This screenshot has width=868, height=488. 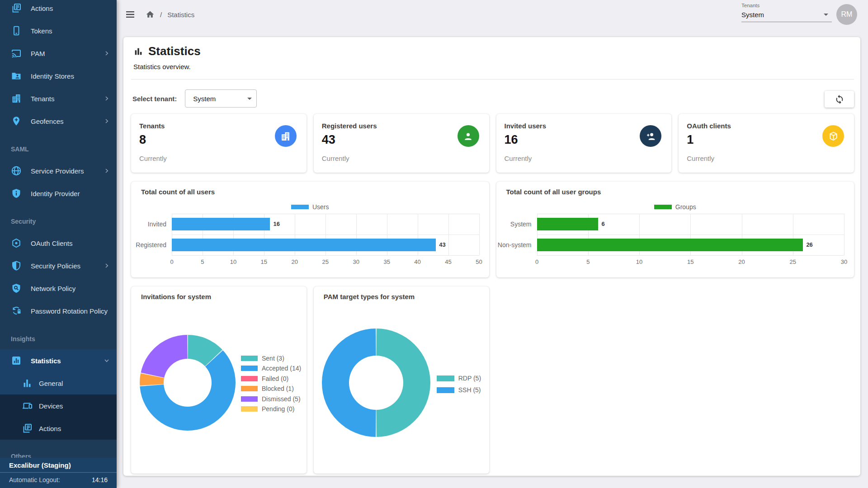 I want to click on cube-icon, so click(x=833, y=136).